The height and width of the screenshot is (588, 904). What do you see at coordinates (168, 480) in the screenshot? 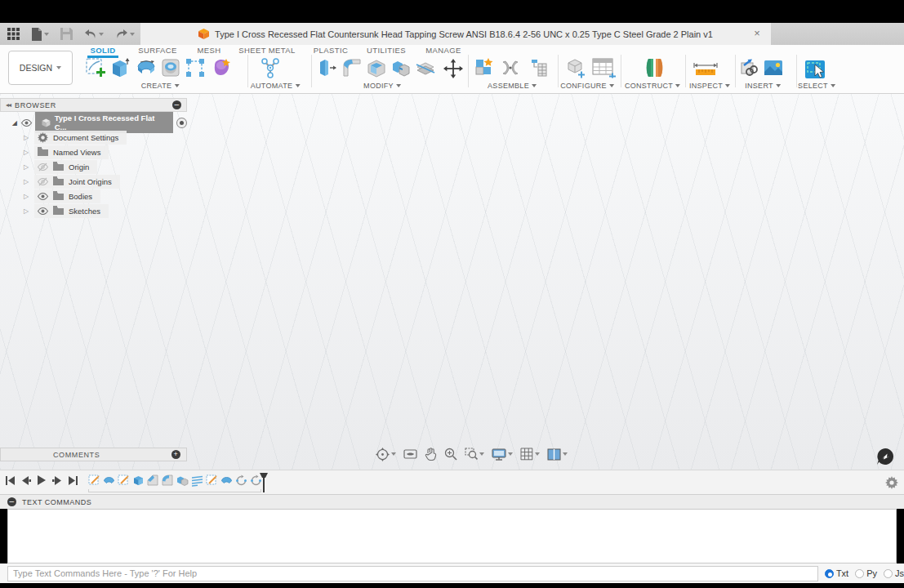
I see `feature-fillet-icon` at bounding box center [168, 480].